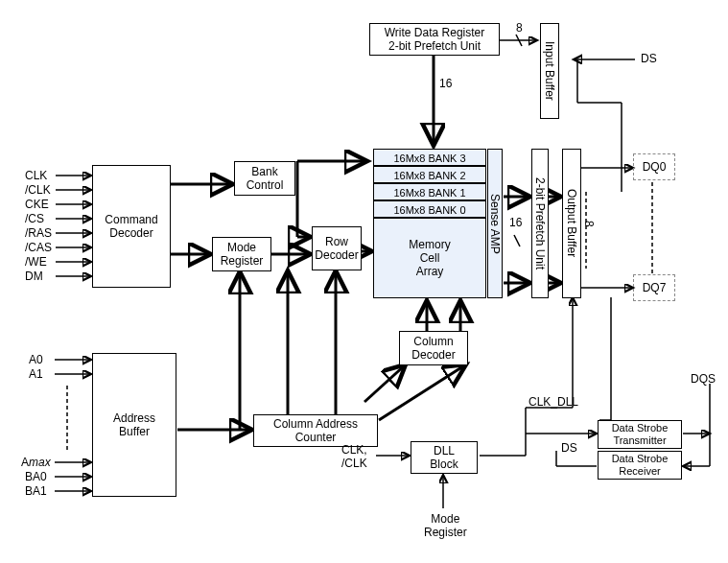  What do you see at coordinates (38, 247) in the screenshot?
I see `sig-cas: /CAS` at bounding box center [38, 247].